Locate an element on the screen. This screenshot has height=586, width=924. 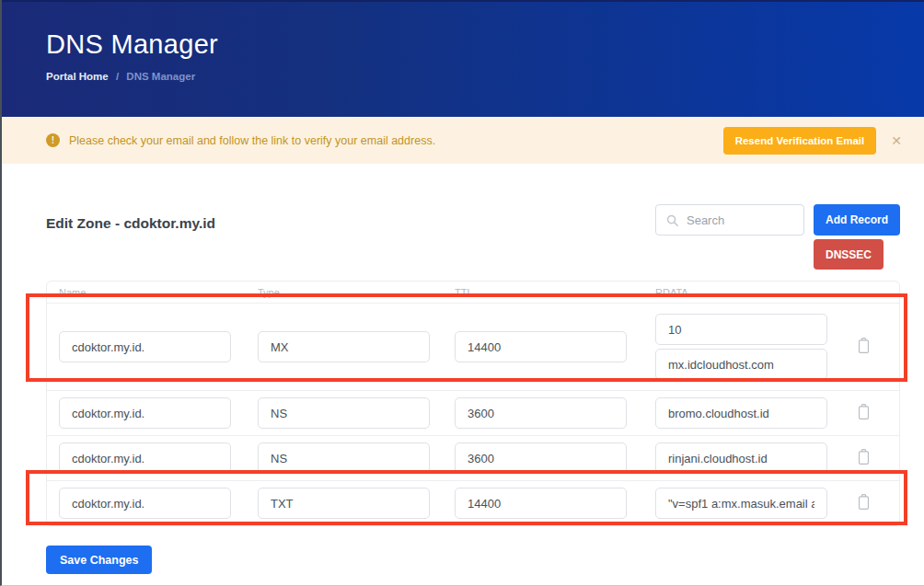
search-input-wrapper is located at coordinates (730, 220).